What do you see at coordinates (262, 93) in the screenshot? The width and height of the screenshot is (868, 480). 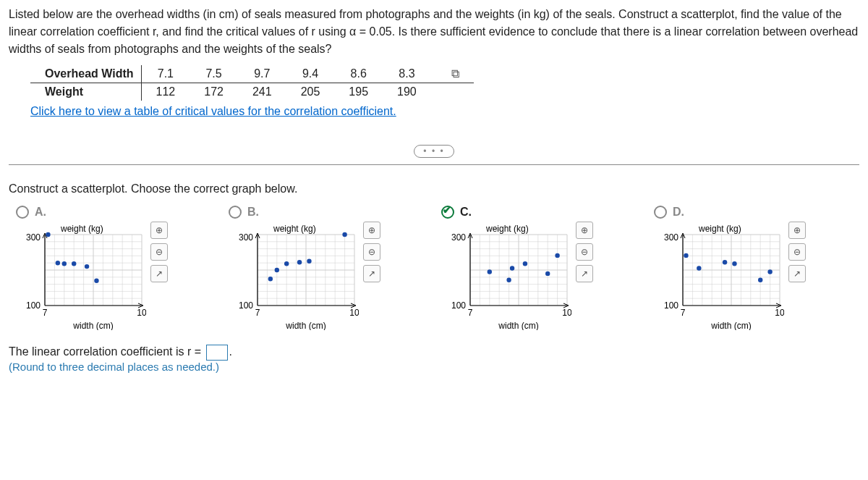 I see `weight-2: 241` at bounding box center [262, 93].